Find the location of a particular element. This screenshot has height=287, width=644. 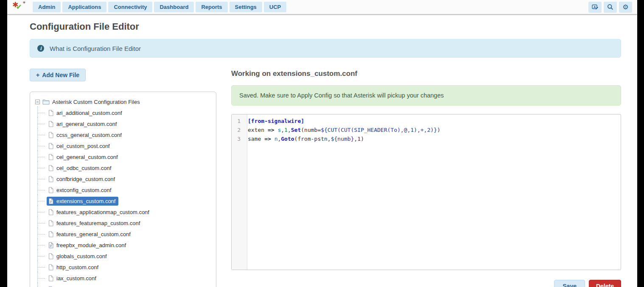

tree-item: cel_general_custom.conf is located at coordinates (84, 157).